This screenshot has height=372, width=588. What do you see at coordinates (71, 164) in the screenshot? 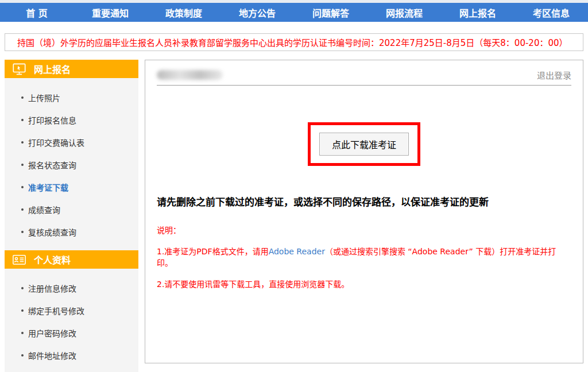
I see `sidebar-item-registration-status: 报名状态查询` at bounding box center [71, 164].